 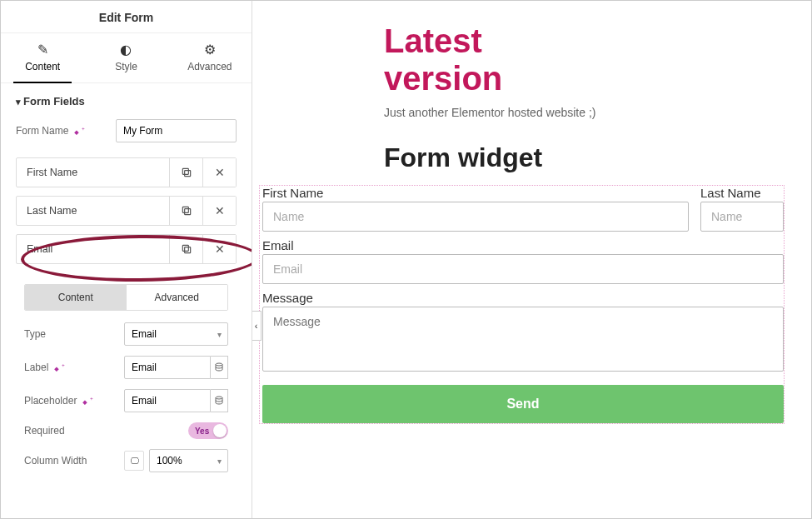 What do you see at coordinates (126, 58) in the screenshot?
I see `tab-style: ◐ Style` at bounding box center [126, 58].